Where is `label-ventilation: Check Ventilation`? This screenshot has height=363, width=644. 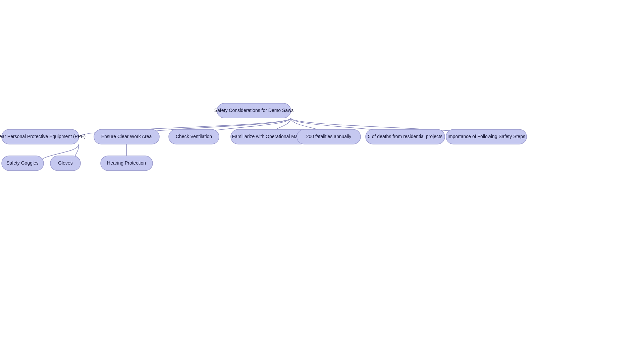 label-ventilation: Check Ventilation is located at coordinates (194, 136).